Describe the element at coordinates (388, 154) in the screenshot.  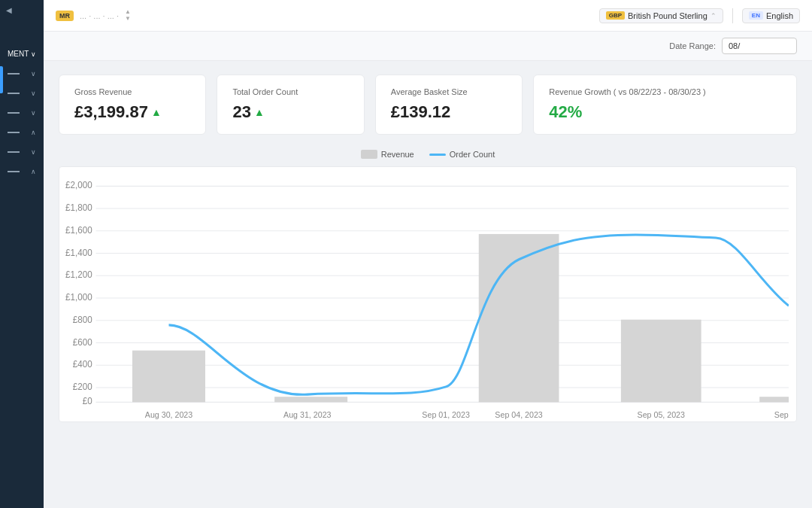
I see `legend-revenue: Revenue` at that location.